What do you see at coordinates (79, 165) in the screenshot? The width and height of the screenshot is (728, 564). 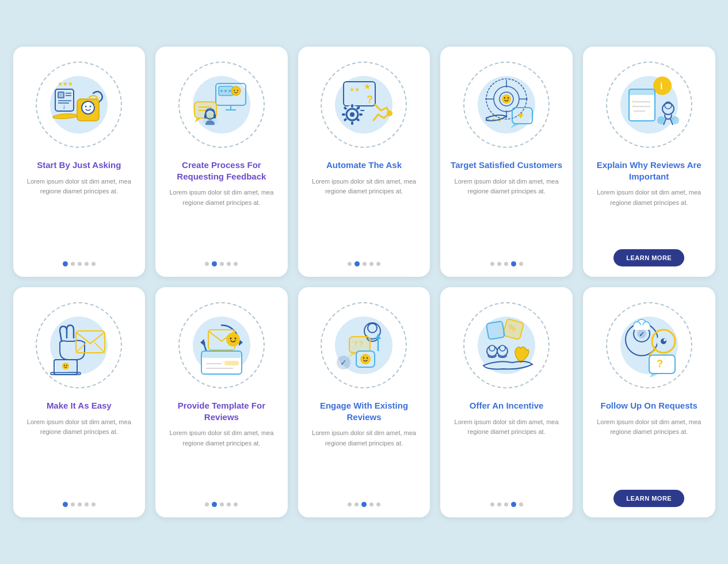 I see `card-title-1: Start By Just Asking` at bounding box center [79, 165].